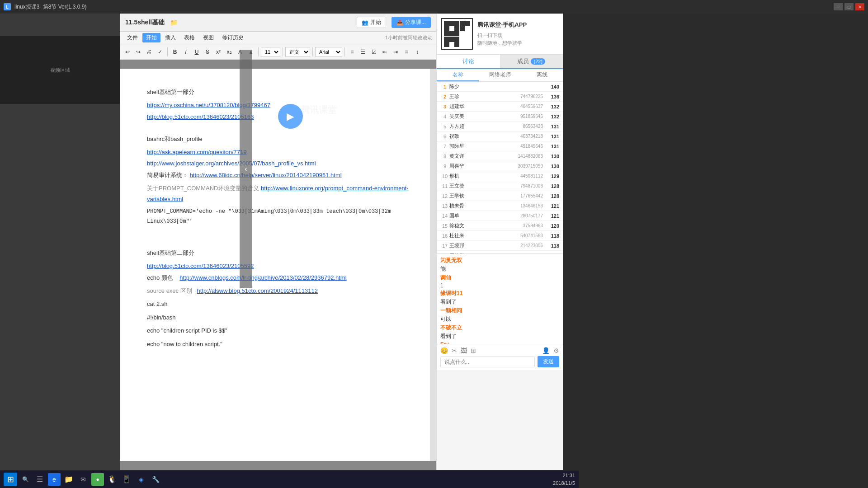  I want to click on send-button: 发送, so click(548, 361).